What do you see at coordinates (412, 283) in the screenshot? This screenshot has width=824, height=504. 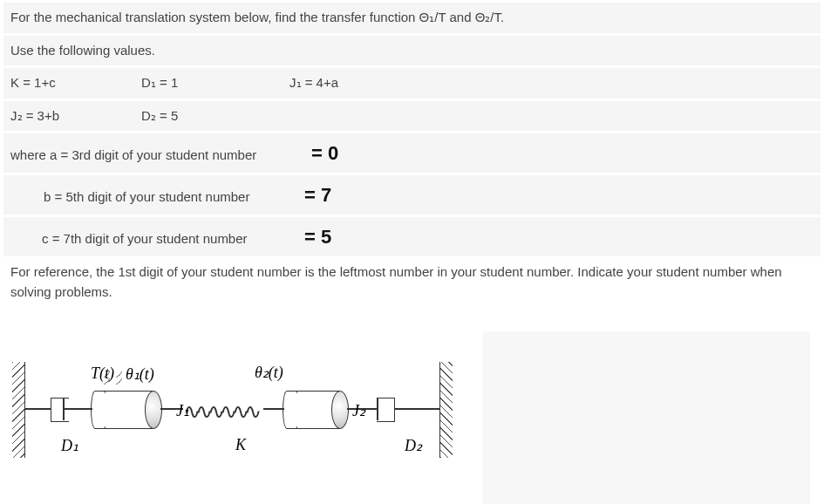 I see `reference-line: For reference, the 1st digit of your stu…` at bounding box center [412, 283].